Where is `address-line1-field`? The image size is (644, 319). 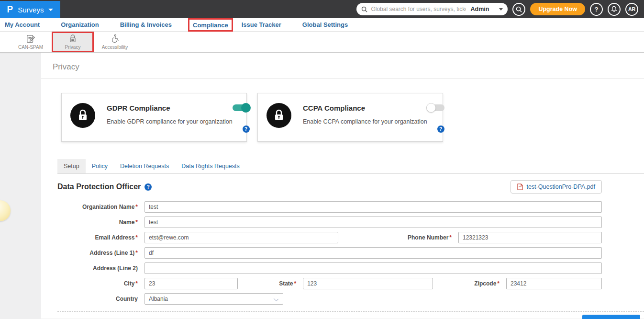
address-line1-field is located at coordinates (373, 253).